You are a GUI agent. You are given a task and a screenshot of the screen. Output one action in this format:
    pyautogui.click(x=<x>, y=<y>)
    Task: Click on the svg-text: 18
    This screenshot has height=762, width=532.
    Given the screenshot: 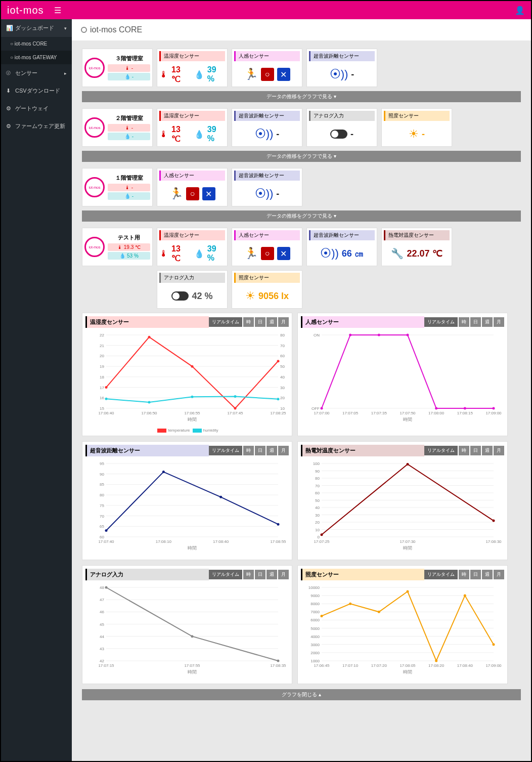 What is the action you would take?
    pyautogui.click(x=102, y=377)
    